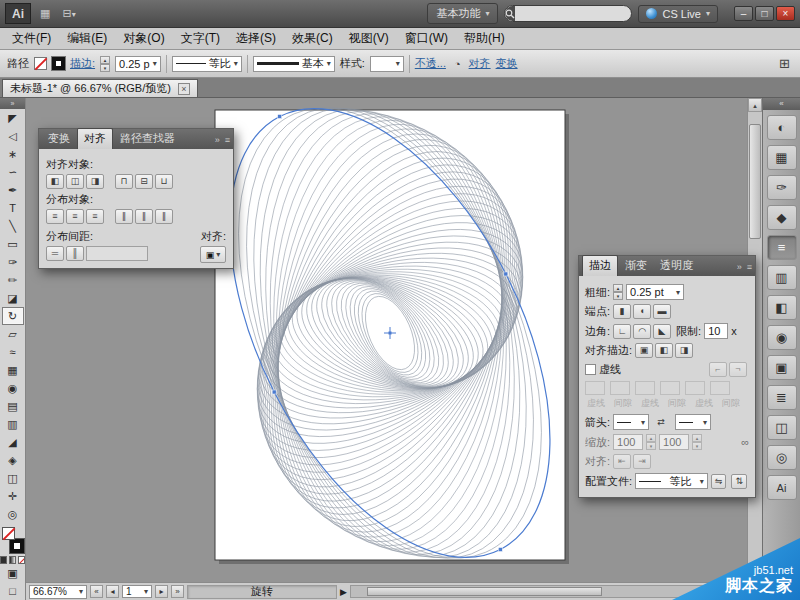 The height and width of the screenshot is (600, 800). I want to click on spacing-value-dropdown, so click(117, 254).